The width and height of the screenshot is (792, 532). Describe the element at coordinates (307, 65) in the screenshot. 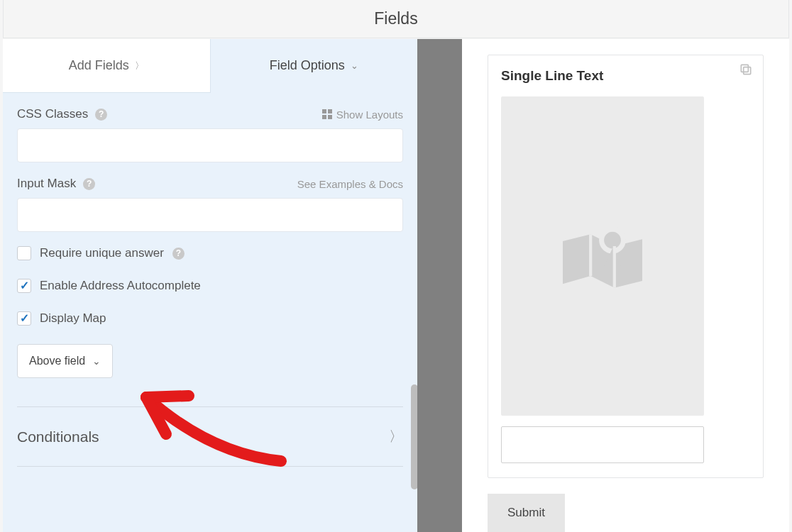

I see `tab-field-options-label: Field Options` at that location.